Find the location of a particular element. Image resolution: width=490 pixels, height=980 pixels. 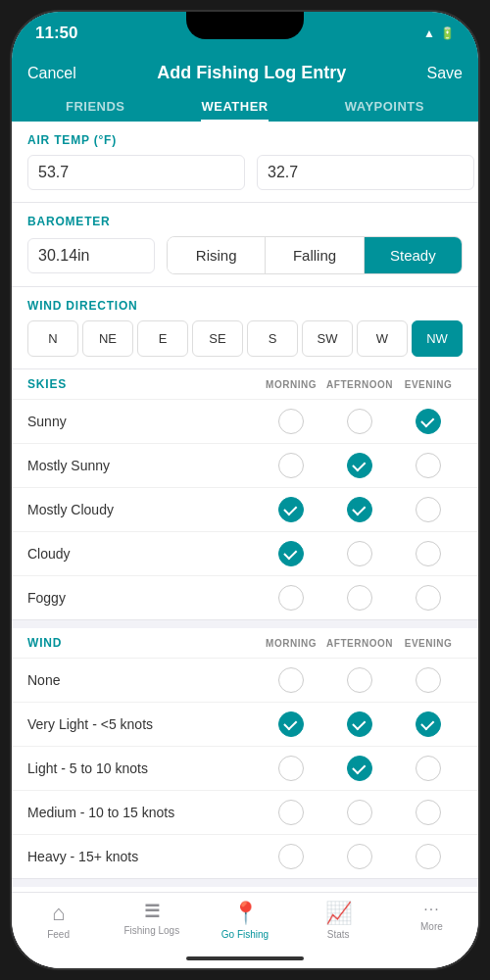

skies-label: SKIES is located at coordinates (142, 384).